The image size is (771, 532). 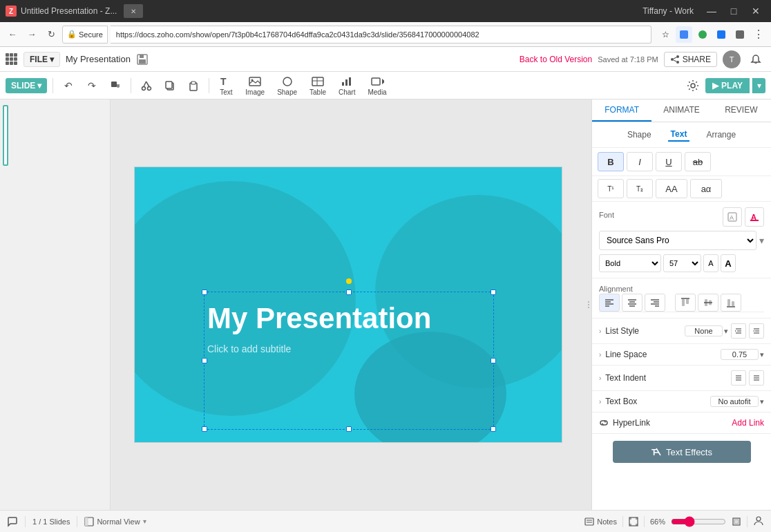 I want to click on uppercase-button: AA, so click(x=672, y=189).